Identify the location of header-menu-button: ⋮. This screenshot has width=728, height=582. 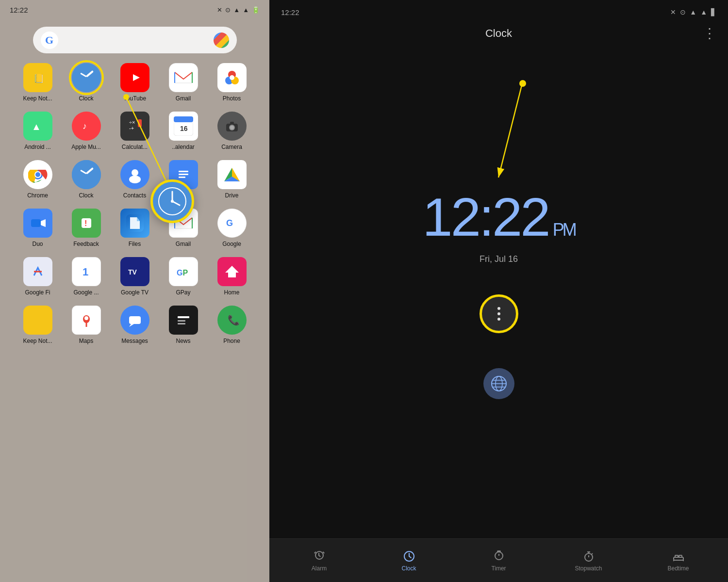
(710, 33).